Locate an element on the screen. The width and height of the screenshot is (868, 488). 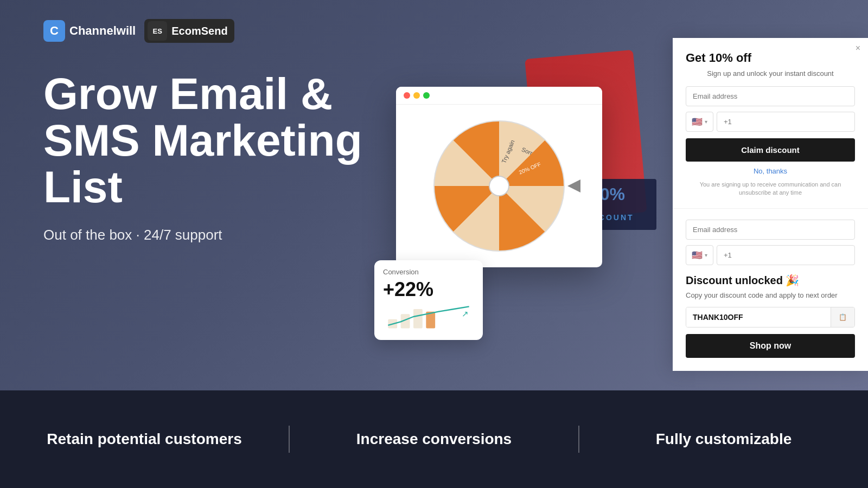
spin-wheel-body: Sorry... Free Almost 10% OFF No luck is located at coordinates (499, 186).